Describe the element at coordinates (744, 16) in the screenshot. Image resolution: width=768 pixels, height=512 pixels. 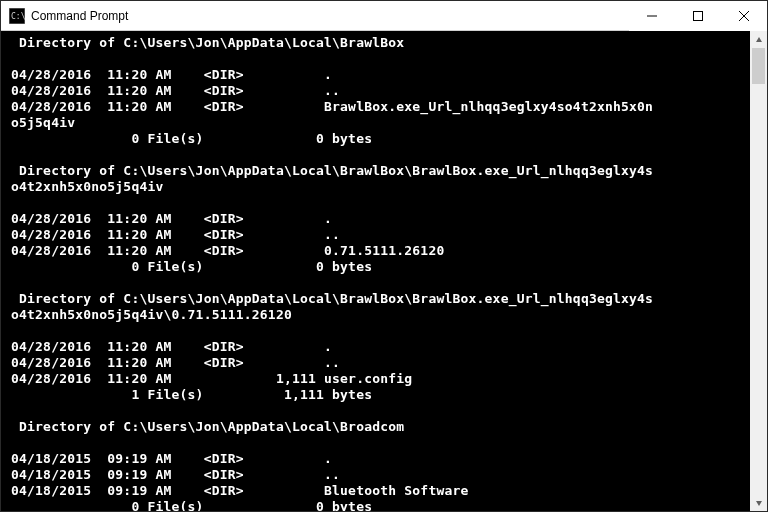
I see `close-button` at that location.